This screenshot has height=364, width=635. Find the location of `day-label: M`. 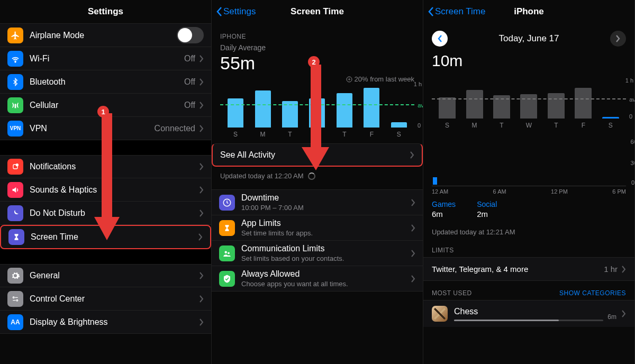

day-label: M is located at coordinates (263, 134).